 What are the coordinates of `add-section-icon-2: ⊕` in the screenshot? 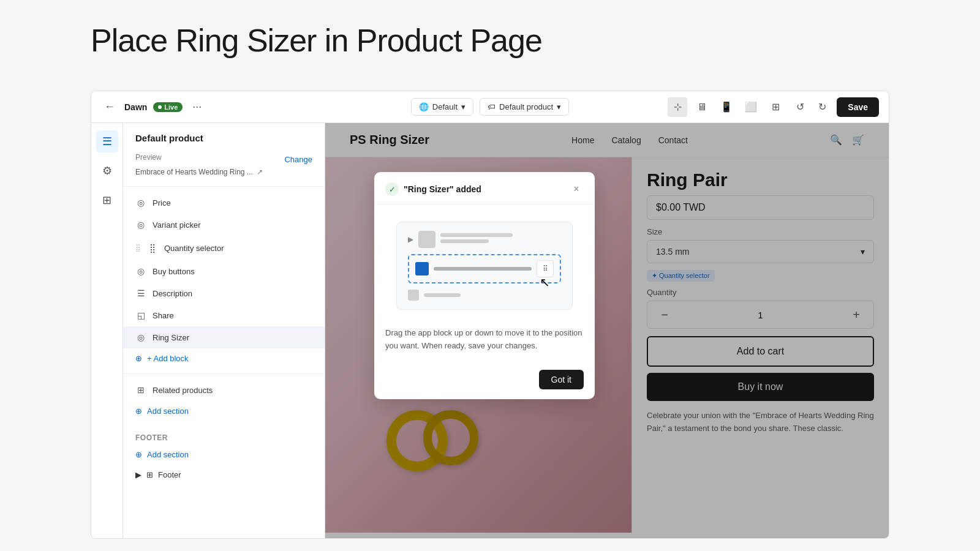 It's located at (138, 454).